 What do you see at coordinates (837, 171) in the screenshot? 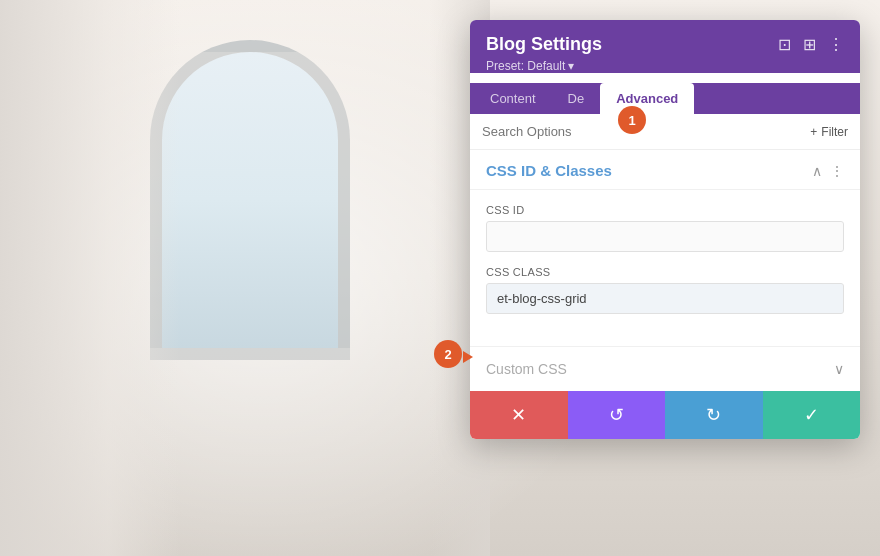
I see `section-more-icon: ⋮` at bounding box center [837, 171].